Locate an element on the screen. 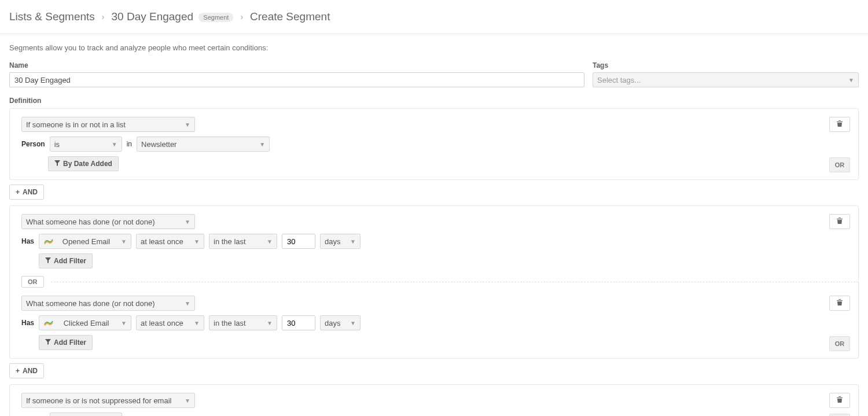 This screenshot has height=416, width=868. breadcrumb: Lists & Segments › 30 Day Engaged Segmen… is located at coordinates (434, 17).